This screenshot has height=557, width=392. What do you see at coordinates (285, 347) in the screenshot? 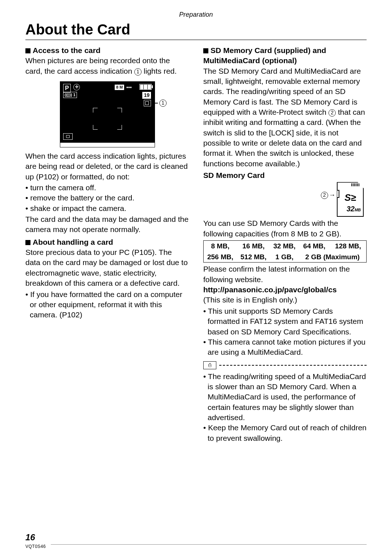
I see `bullet: This camera cannot take motion pictures …` at bounding box center [285, 347].